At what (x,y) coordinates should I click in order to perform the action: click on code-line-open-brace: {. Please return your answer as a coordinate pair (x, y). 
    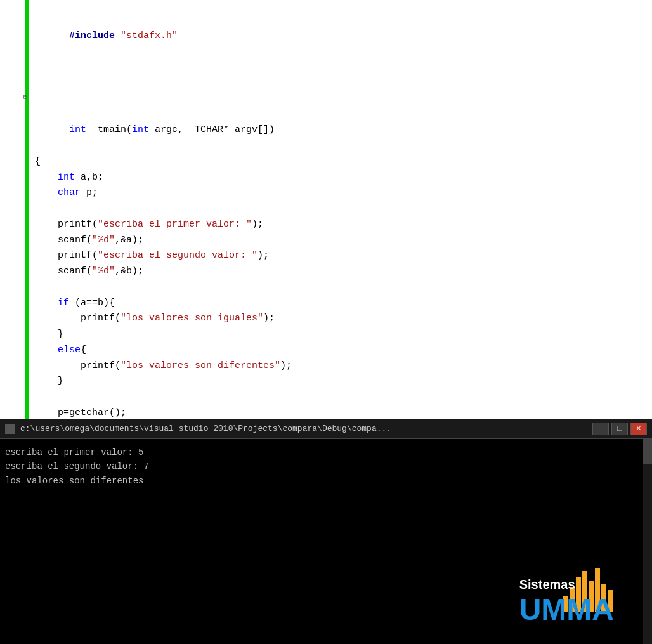
    Looking at the image, I should click on (340, 162).